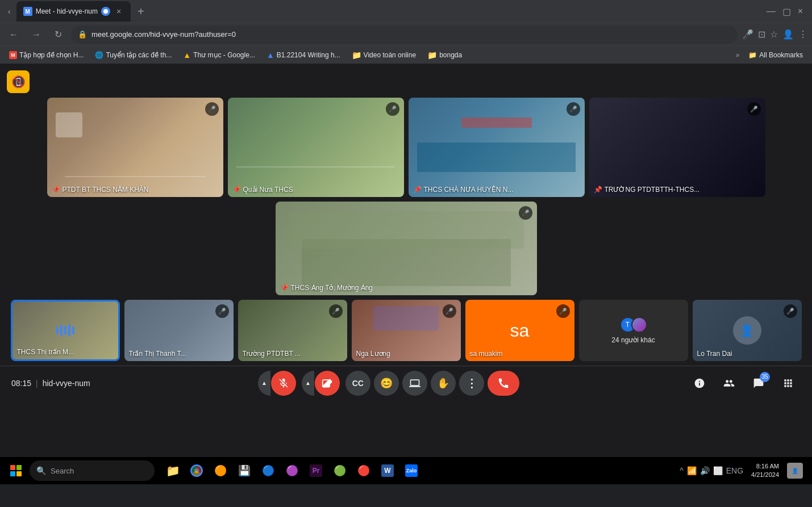 This screenshot has width=812, height=507. I want to click on meeting-info-button, so click(699, 383).